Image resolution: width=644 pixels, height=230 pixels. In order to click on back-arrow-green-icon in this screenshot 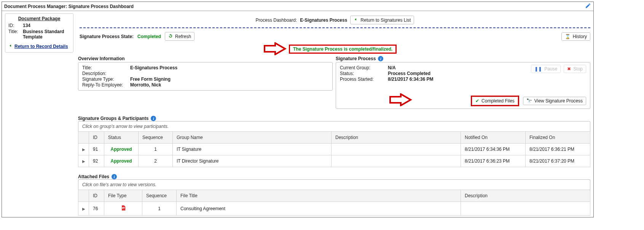, I will do `click(356, 20)`.